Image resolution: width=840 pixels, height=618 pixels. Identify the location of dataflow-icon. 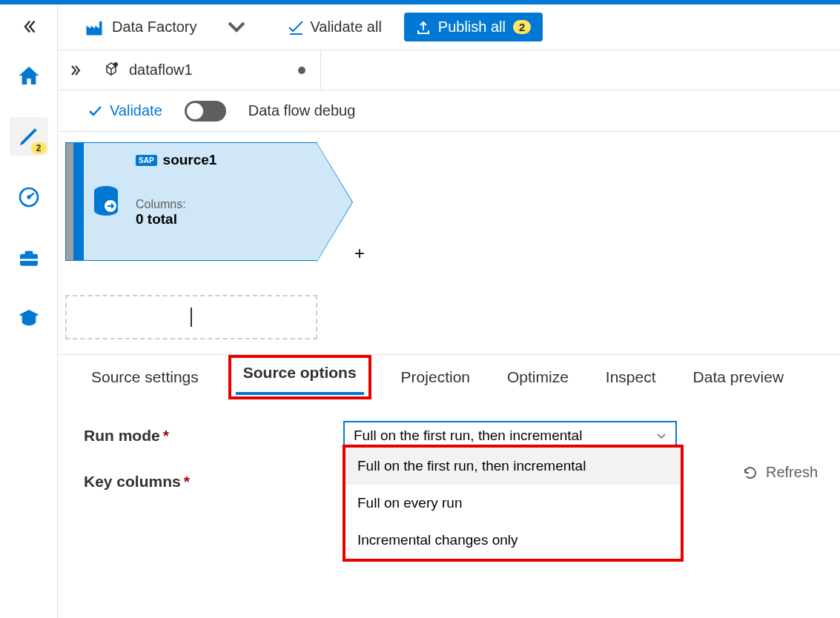
(111, 70).